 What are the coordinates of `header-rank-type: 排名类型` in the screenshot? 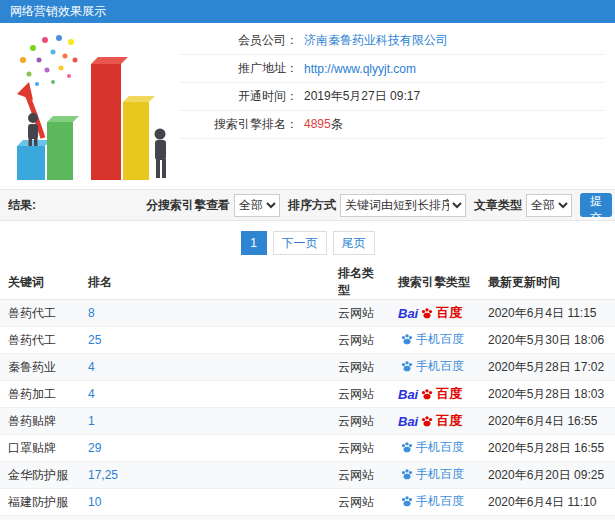 It's located at (360, 282).